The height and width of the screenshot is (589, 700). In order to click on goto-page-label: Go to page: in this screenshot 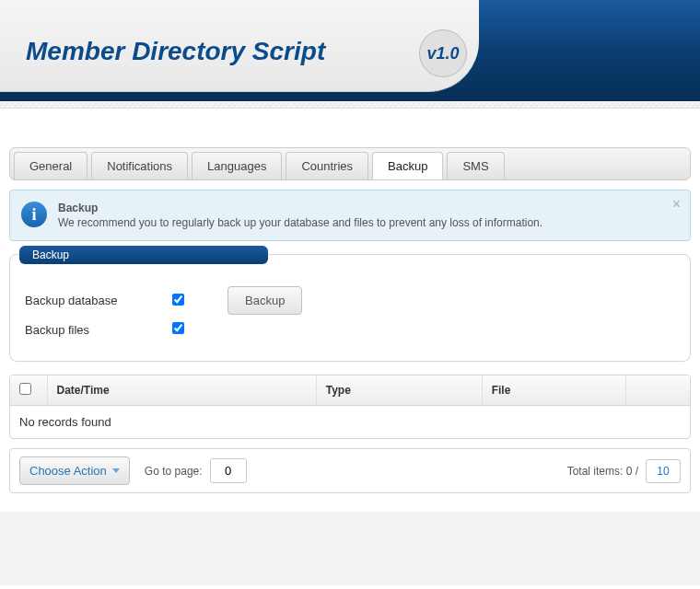, I will do `click(173, 471)`.